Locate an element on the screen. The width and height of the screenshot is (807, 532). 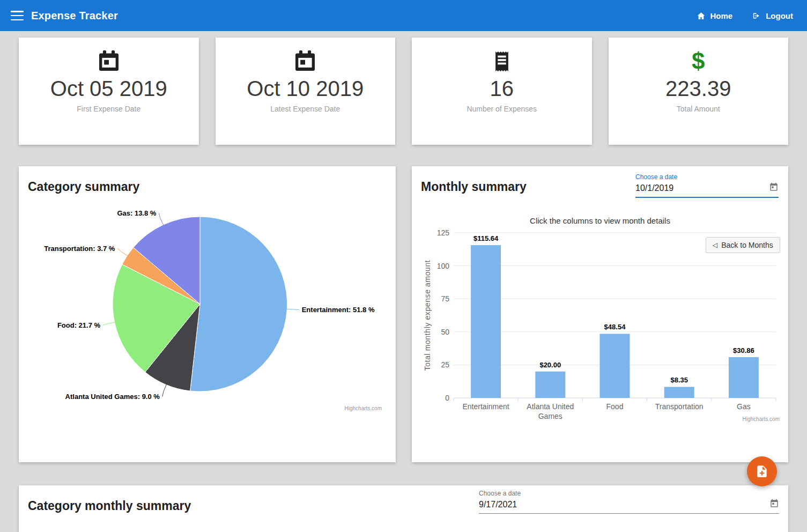
bar-entertainment is located at coordinates (486, 322).